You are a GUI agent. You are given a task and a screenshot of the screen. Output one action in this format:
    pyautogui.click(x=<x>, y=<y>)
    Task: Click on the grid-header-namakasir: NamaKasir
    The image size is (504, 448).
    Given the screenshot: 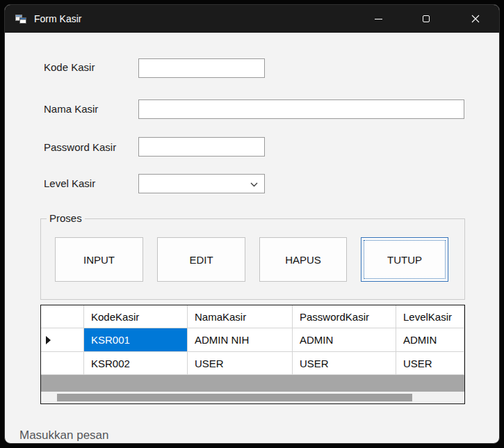 What is the action you would take?
    pyautogui.click(x=241, y=317)
    